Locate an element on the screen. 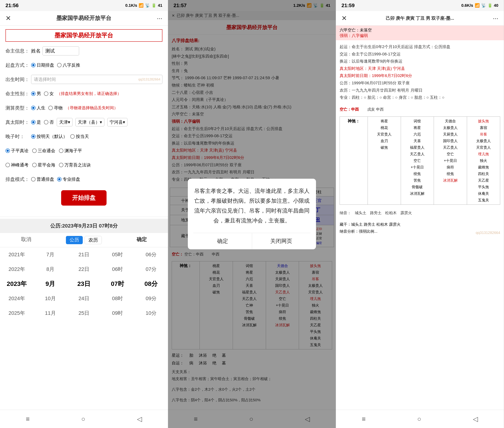 The width and height of the screenshot is (504, 428). mode-normal-circle is located at coordinates (33, 179).